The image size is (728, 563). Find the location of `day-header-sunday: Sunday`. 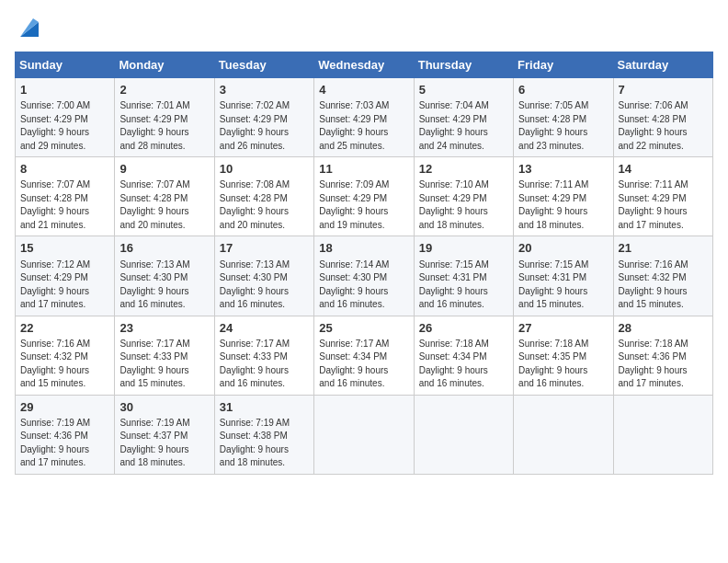

day-header-sunday: Sunday is located at coordinates (65, 65).